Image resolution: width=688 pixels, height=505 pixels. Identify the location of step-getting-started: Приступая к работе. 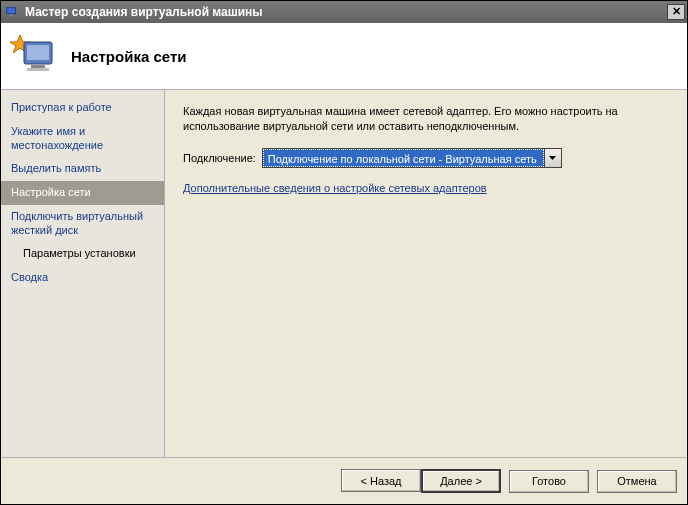
(82, 108).